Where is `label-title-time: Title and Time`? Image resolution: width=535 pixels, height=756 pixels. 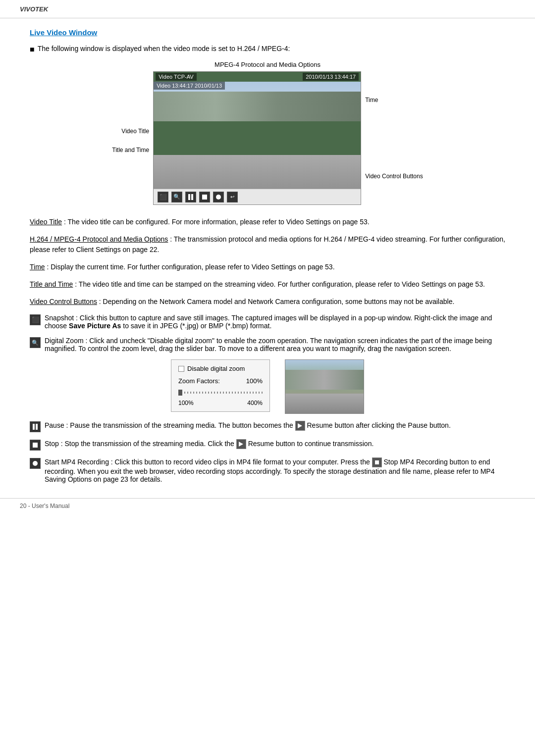 label-title-time: Title and Time is located at coordinates (131, 150).